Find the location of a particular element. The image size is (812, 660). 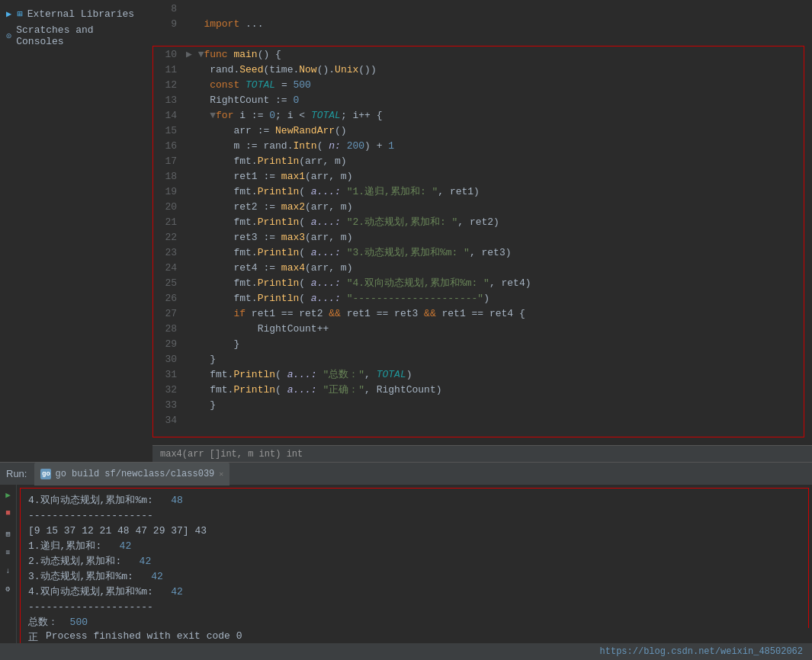

process-line: Process finished with exit code 0 is located at coordinates (425, 636).